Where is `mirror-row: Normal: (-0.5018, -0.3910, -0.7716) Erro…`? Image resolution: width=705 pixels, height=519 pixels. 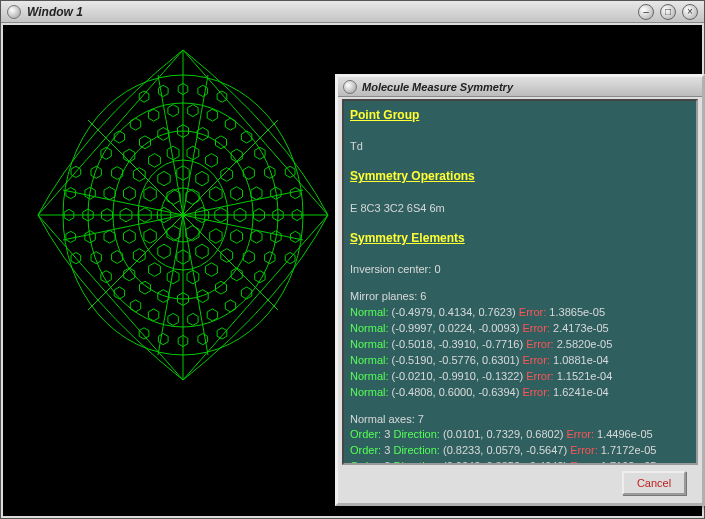
mirror-row: Normal: (-0.5018, -0.3910, -0.7716) Erro… is located at coordinates (520, 345).